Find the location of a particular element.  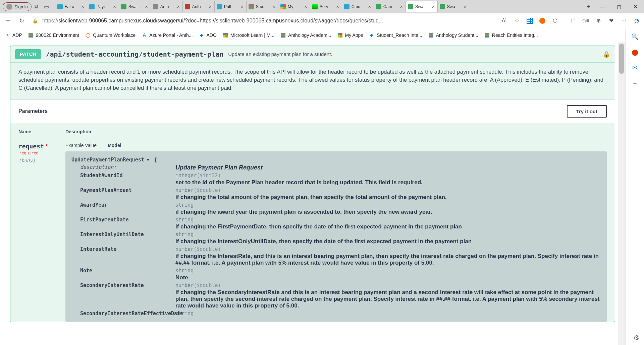

browser-tab: Cmo× is located at coordinates (358, 7).